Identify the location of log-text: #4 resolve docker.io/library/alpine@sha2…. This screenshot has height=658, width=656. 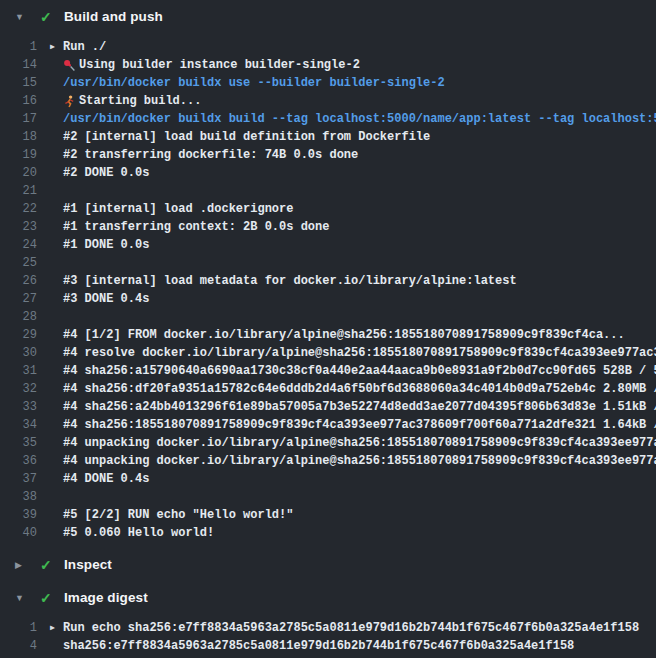
(360, 353).